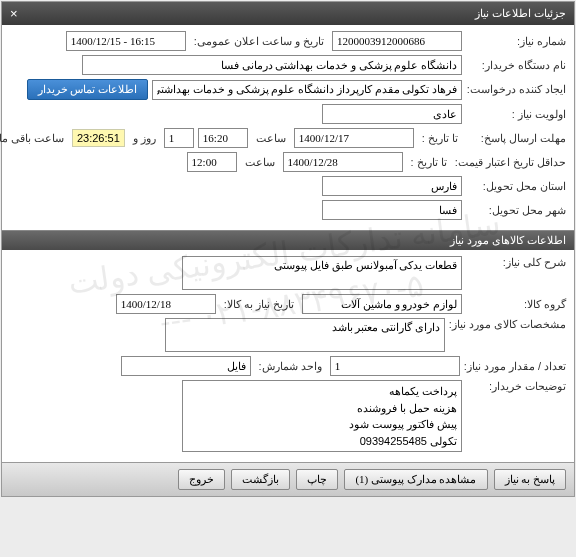 The image size is (576, 557). I want to click on unit-label: واحد شمارش:, so click(290, 366).